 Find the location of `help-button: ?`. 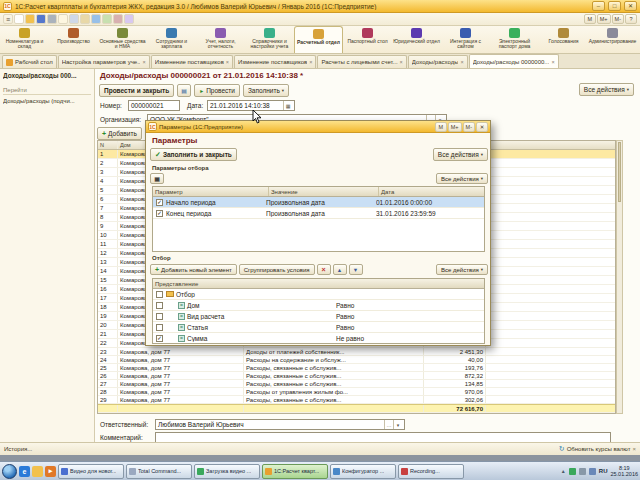

help-button: ? is located at coordinates (631, 19).